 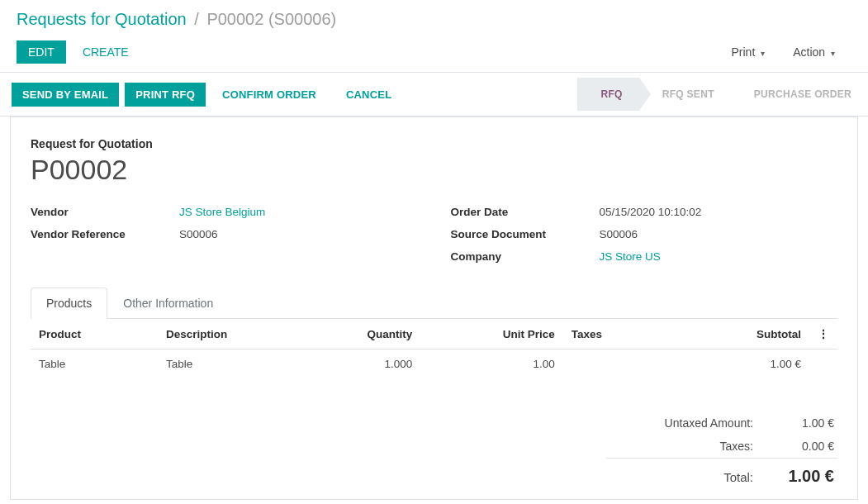 I want to click on order-date-label: Order Date, so click(x=525, y=212).